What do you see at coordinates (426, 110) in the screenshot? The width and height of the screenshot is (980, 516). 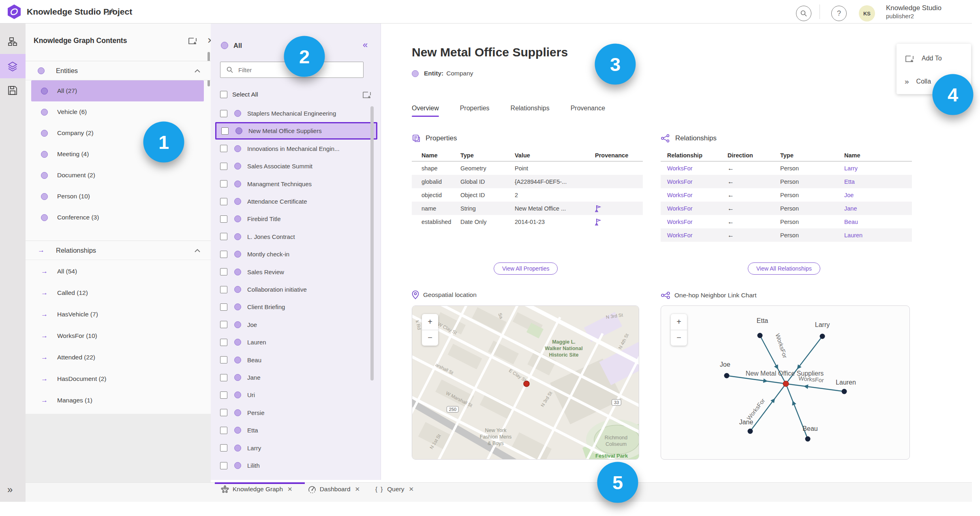 I see `tab-overview: Overview` at bounding box center [426, 110].